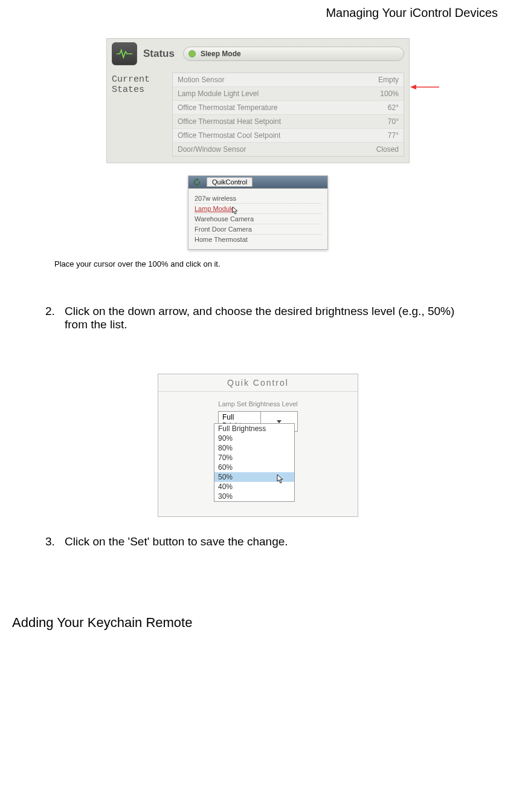  What do you see at coordinates (192, 54) in the screenshot?
I see `sleep-dot-icon` at bounding box center [192, 54].